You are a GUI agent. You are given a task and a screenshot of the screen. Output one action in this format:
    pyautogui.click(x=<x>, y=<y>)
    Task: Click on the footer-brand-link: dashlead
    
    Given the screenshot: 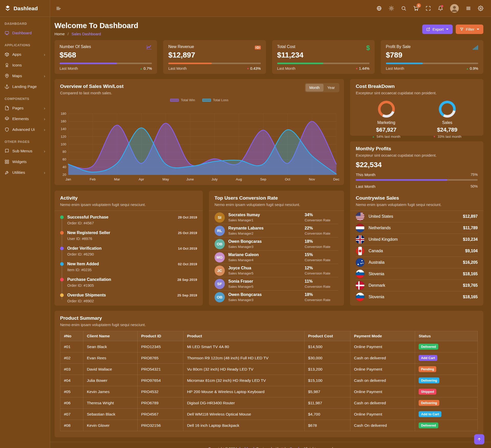 What is the action you would take?
    pyautogui.click(x=246, y=447)
    